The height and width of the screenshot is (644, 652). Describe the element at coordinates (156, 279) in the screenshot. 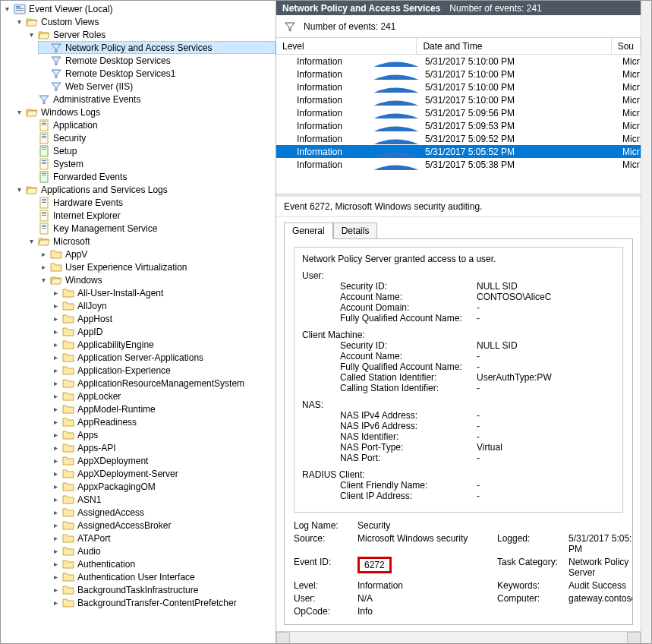

I see `tree-windows-folder: ▾ Windows` at that location.